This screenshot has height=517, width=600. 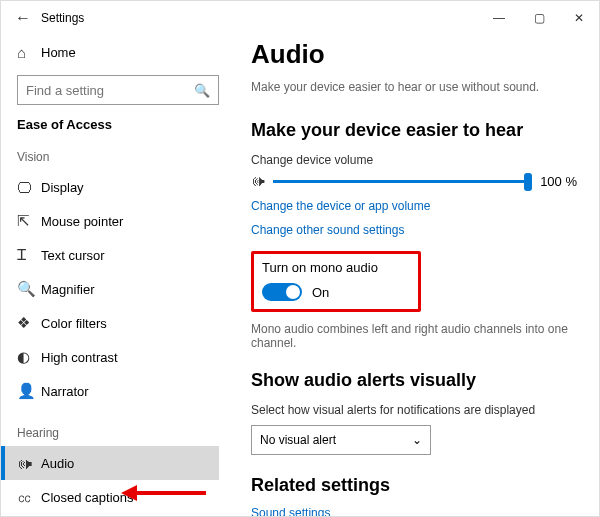 I want to click on slider-thumb, so click(x=528, y=182).